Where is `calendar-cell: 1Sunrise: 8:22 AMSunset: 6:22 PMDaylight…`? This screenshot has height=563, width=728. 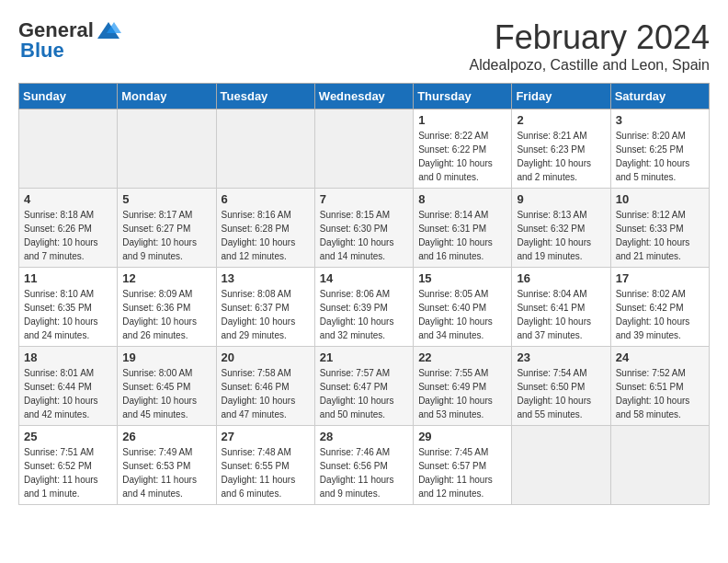
calendar-cell: 1Sunrise: 8:22 AMSunset: 6:22 PMDaylight… is located at coordinates (463, 149).